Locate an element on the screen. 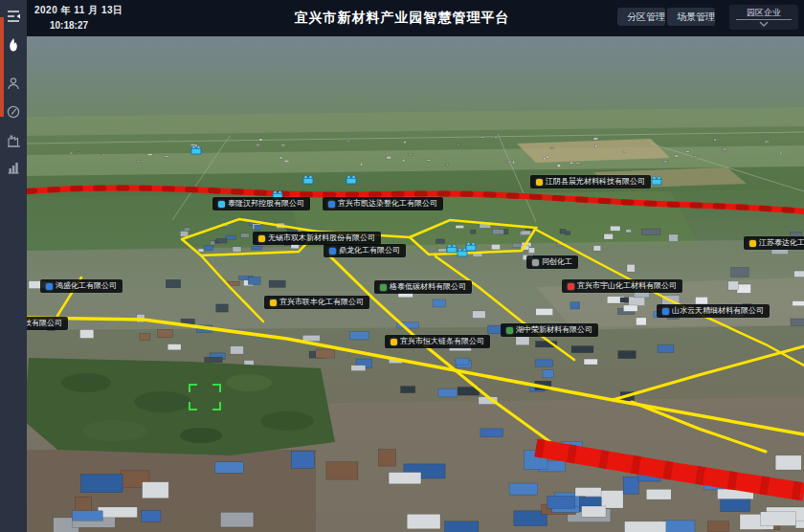 The width and height of the screenshot is (804, 532). company-label-text: 宜兴市凯达染整化工有限公司 is located at coordinates (388, 204).